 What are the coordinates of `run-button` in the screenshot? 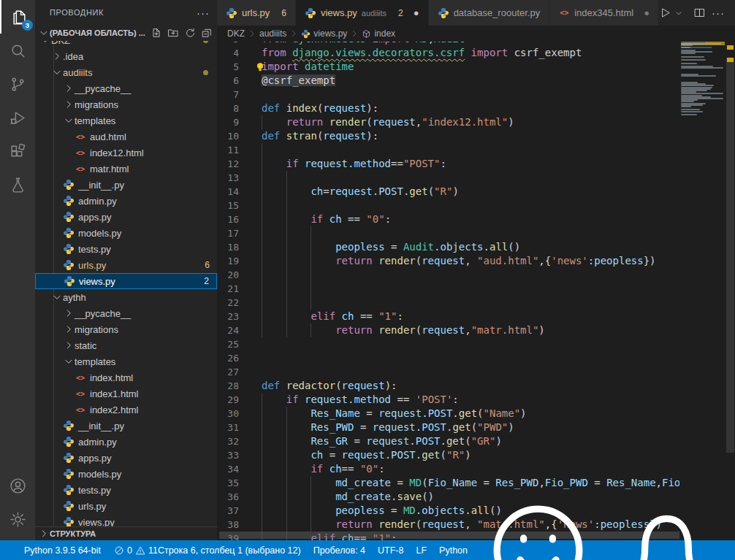 It's located at (665, 13).